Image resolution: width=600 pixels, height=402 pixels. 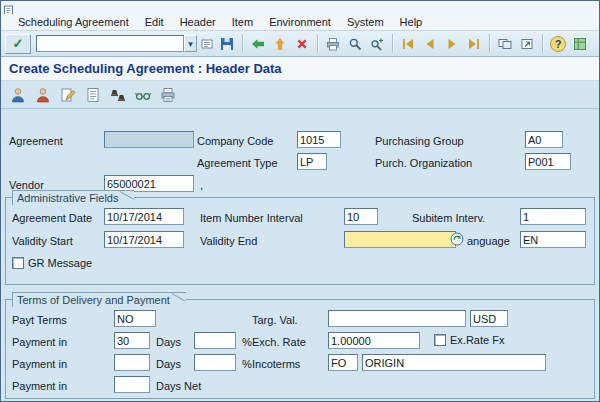 What do you see at coordinates (132, 340) in the screenshot?
I see `payment-in-1-field` at bounding box center [132, 340].